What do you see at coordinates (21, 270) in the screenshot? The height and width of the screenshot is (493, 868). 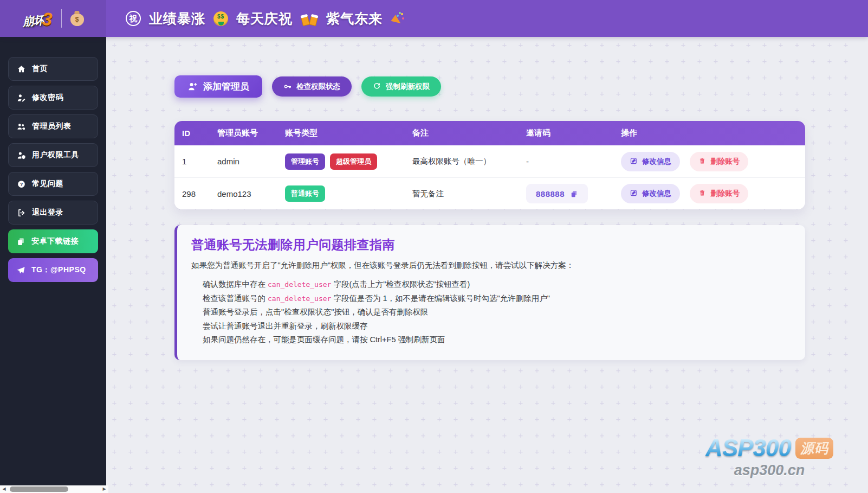 I see `telegram-icon` at bounding box center [21, 270].